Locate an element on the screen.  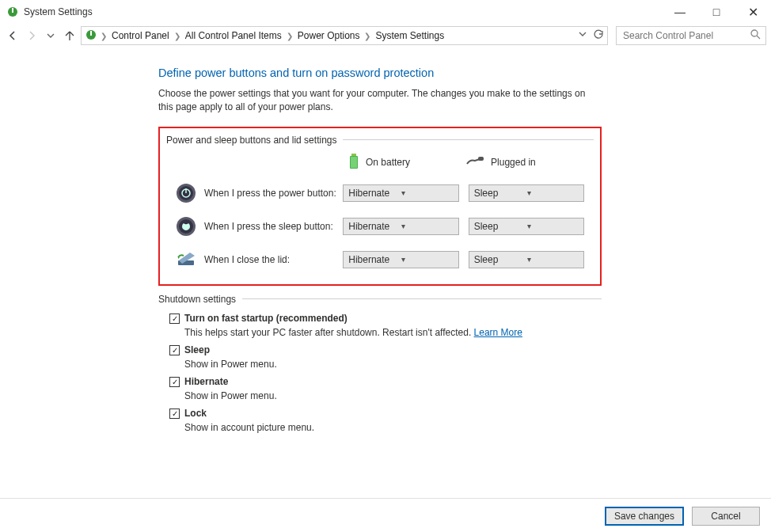
hibernate-checkbox: ✓ is located at coordinates (174, 382).